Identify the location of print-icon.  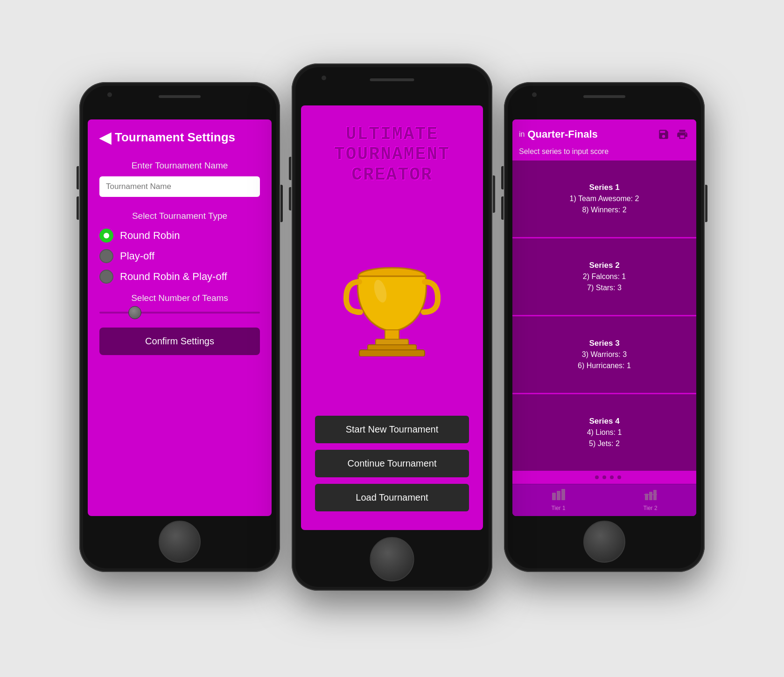
(682, 134).